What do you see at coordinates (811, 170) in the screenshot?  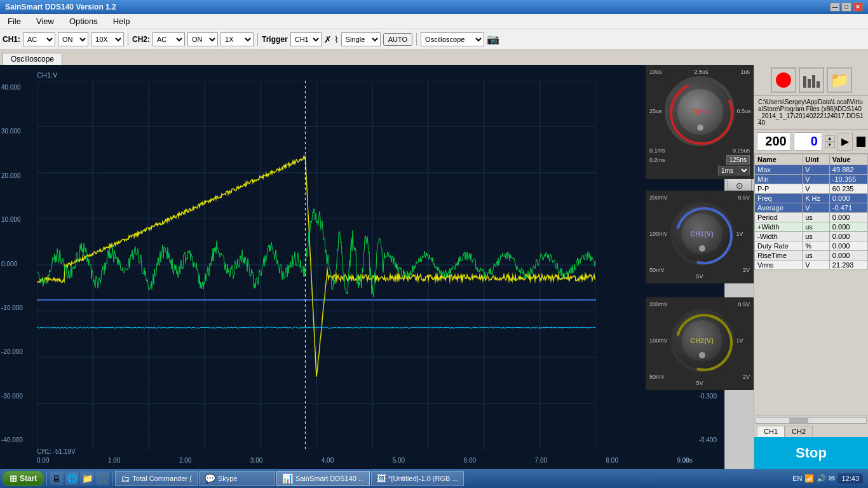 I see `table-row: MaxV49.882` at bounding box center [811, 170].